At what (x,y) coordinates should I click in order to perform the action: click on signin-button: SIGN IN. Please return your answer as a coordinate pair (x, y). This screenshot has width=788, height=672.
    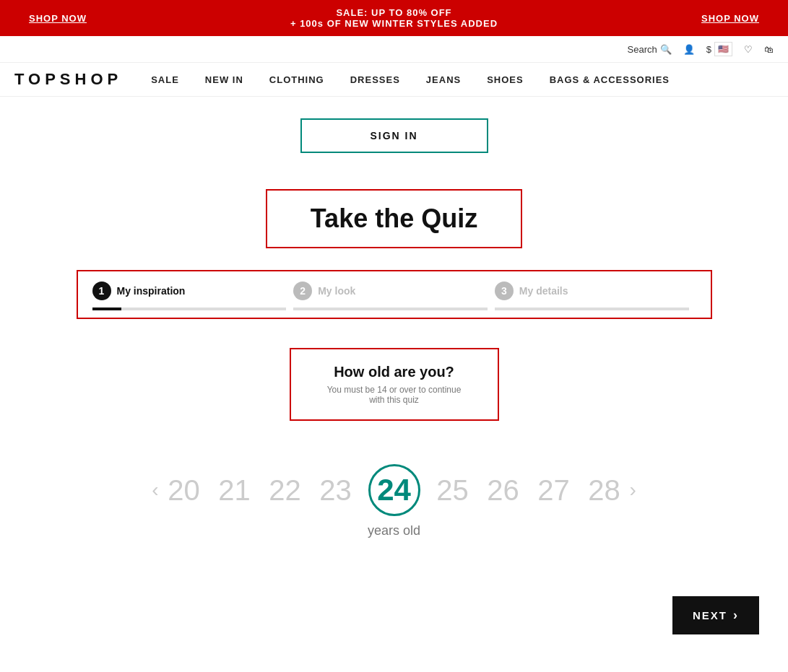
    Looking at the image, I should click on (394, 136).